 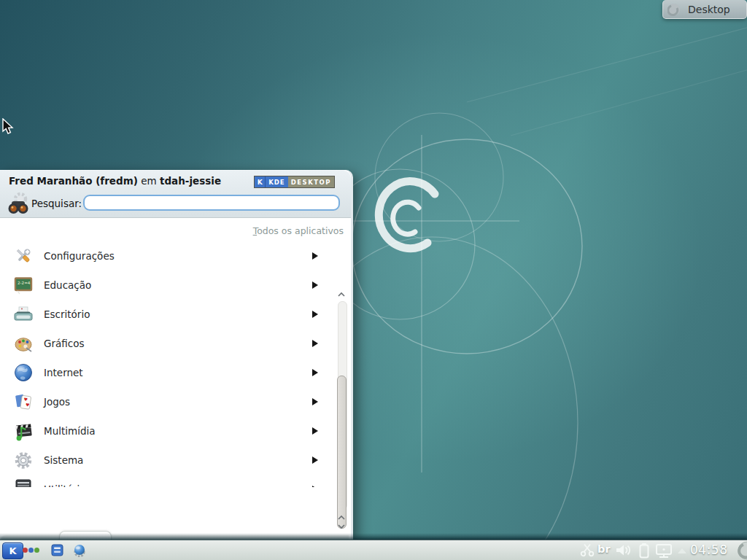 What do you see at coordinates (587, 550) in the screenshot?
I see `klipper-scissors-icon` at bounding box center [587, 550].